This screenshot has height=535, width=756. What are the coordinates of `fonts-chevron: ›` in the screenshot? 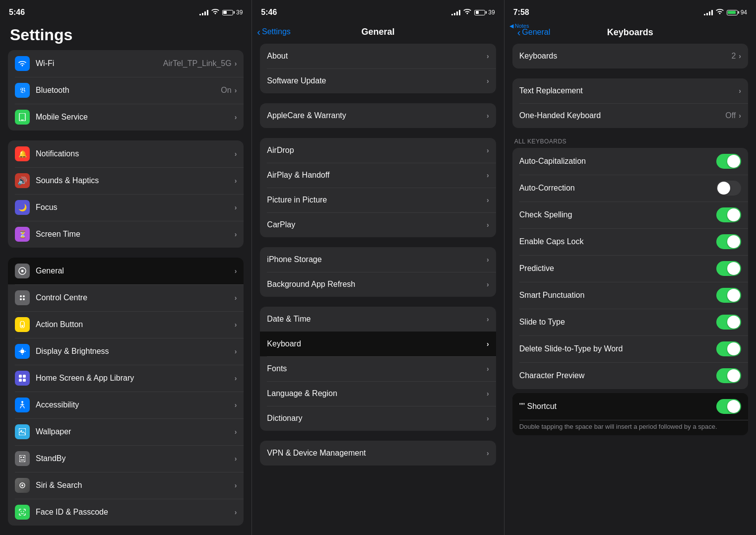 It's located at (488, 369).